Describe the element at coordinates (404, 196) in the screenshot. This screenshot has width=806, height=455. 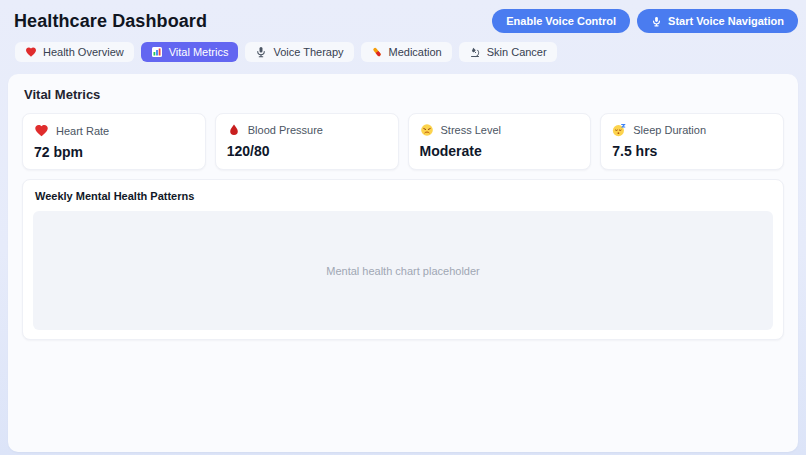
I see `chart-section-title: Weekly Mental Health Patterns` at that location.